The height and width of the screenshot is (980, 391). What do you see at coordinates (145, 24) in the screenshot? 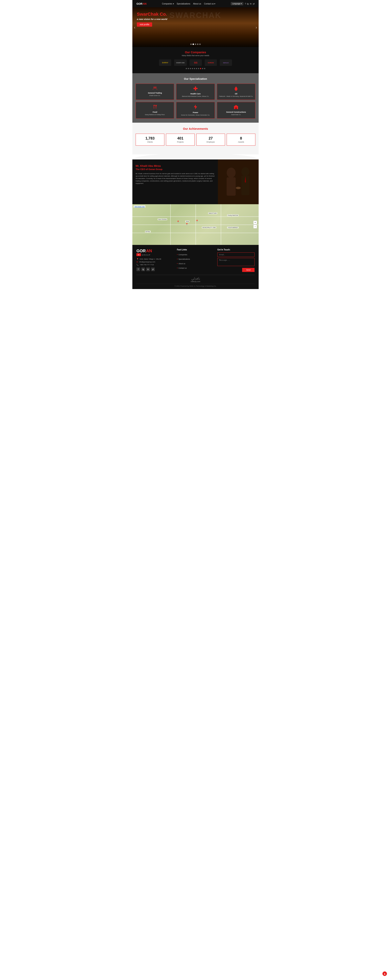
I see `visit-profile-button: visit profile` at bounding box center [145, 24].